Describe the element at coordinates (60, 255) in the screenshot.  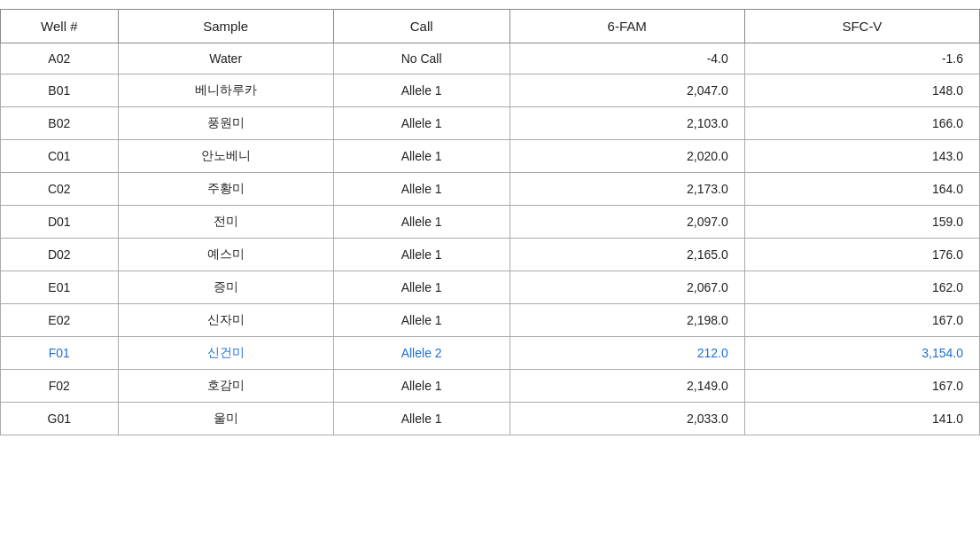
I see `cell-well: D02` at that location.